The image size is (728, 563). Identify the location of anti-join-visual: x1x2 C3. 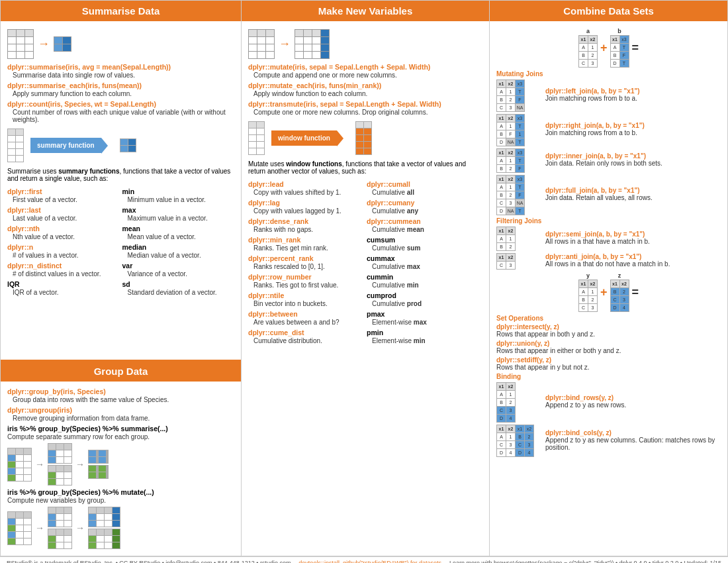
(520, 261).